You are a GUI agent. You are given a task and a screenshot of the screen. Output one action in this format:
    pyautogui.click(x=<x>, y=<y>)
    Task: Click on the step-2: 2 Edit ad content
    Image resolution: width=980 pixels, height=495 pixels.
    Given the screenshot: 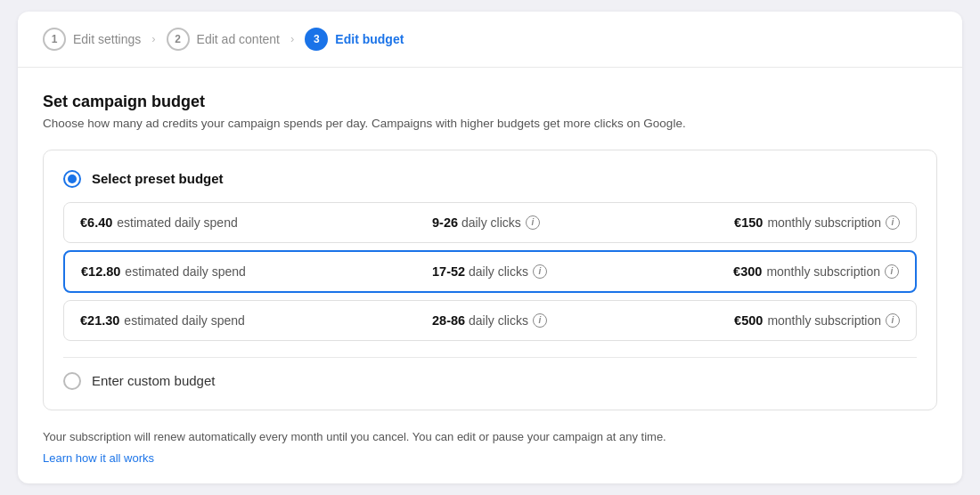 What is the action you would take?
    pyautogui.click(x=223, y=39)
    